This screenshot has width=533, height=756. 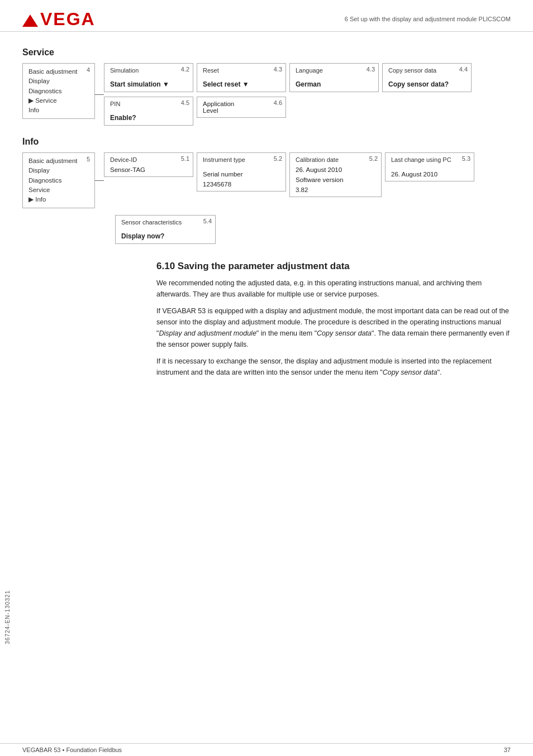 What do you see at coordinates (241, 70) in the screenshot?
I see `reset-title: Reset` at bounding box center [241, 70].